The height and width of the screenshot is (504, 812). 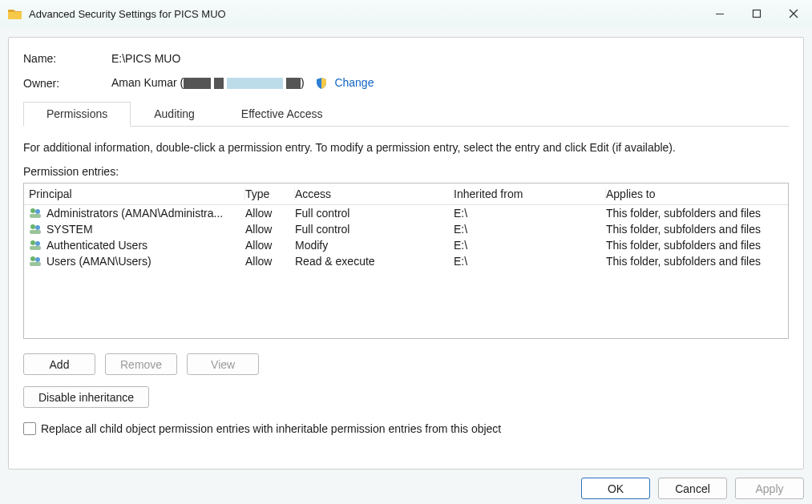 I want to click on col-applies: Applies to, so click(x=694, y=194).